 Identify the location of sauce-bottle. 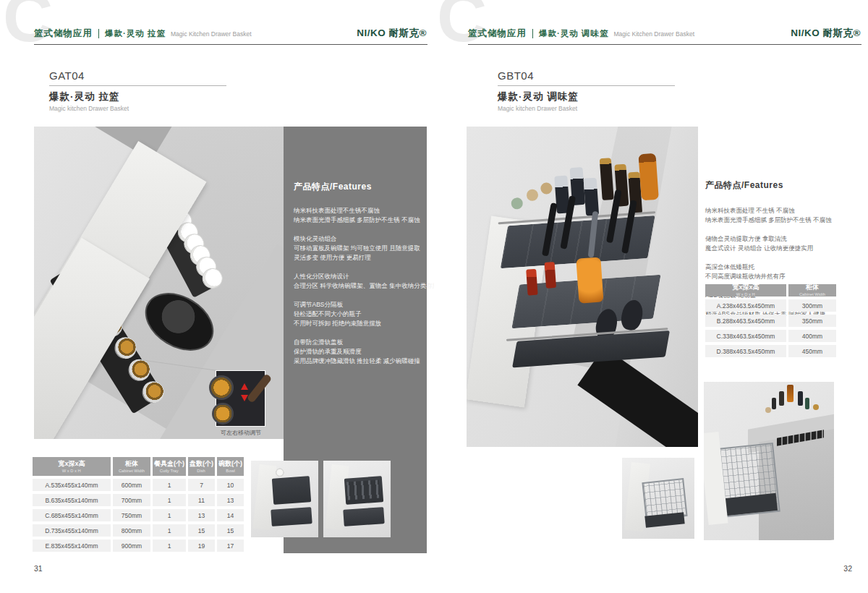
(592, 197).